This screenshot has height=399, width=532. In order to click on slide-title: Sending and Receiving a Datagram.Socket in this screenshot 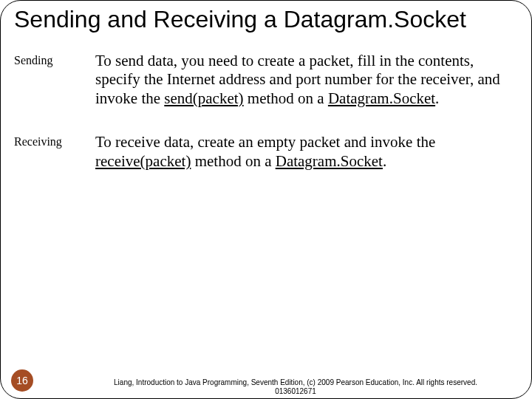, I will do `click(266, 19)`.